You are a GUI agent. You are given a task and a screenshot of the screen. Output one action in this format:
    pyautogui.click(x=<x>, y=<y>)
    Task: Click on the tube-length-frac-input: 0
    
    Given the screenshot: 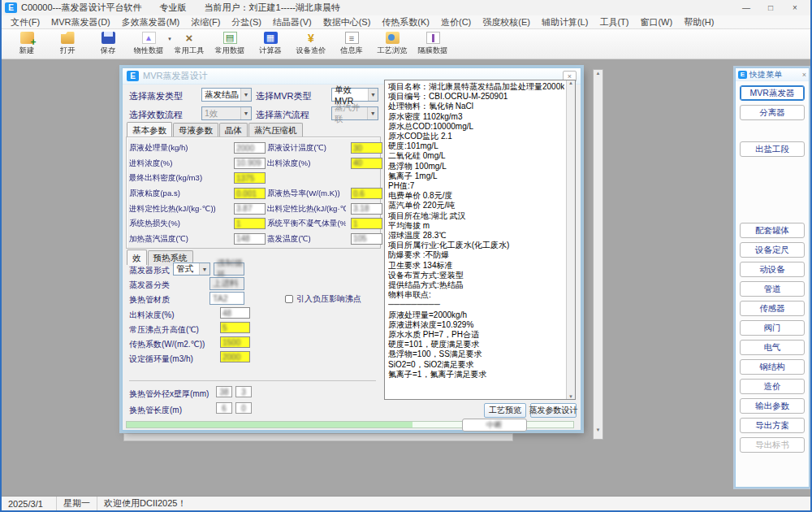 What is the action you would take?
    pyautogui.click(x=244, y=408)
    